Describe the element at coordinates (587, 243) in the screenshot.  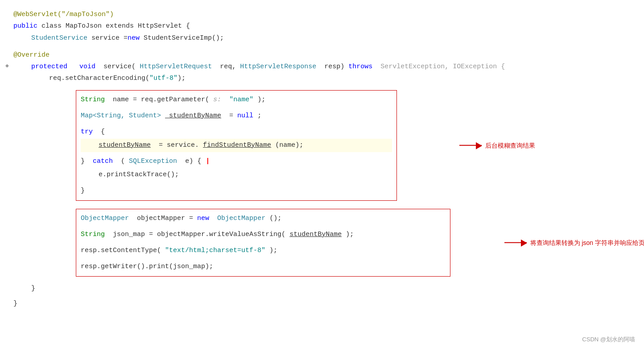
I see `annotation2-text: 将查询结果转换为 json 字符串并响应给页面` at that location.